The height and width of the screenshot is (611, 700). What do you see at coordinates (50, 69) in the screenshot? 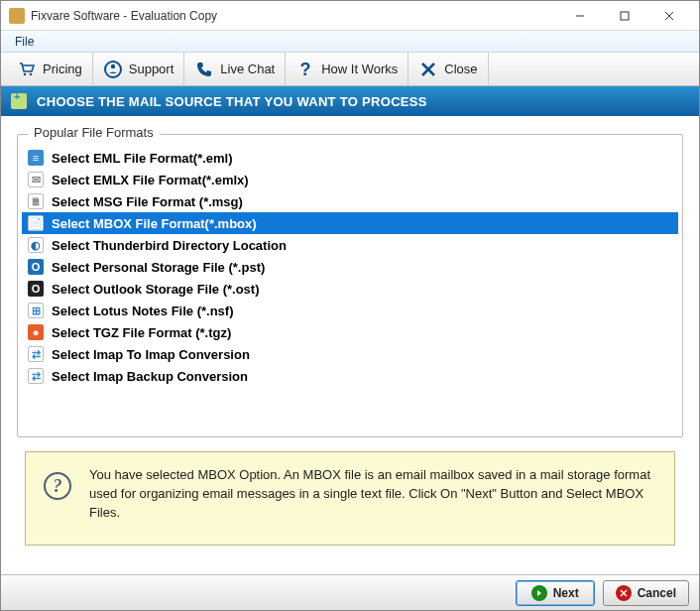
I see `pricing-button: Pricing` at bounding box center [50, 69].